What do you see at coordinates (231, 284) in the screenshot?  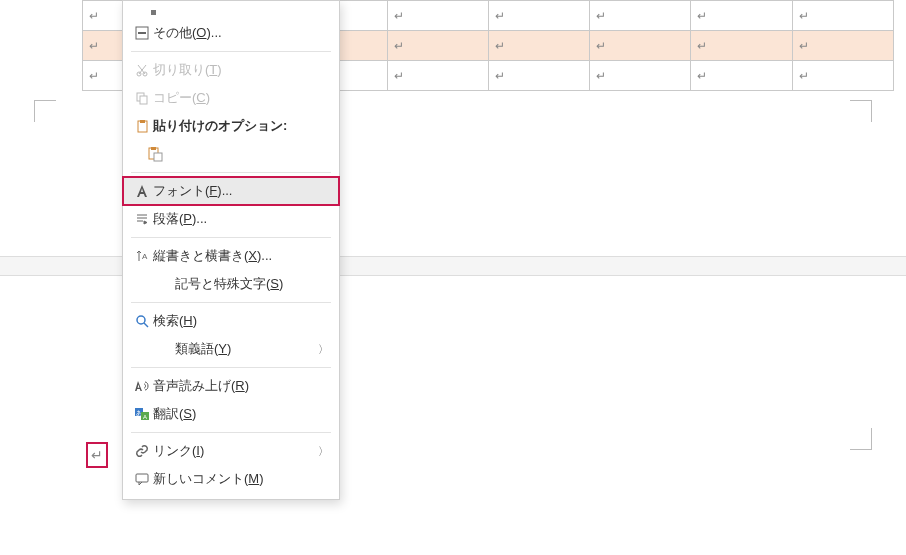 I see `menu-item-symbols: 記号と特殊文字(S)` at bounding box center [231, 284].